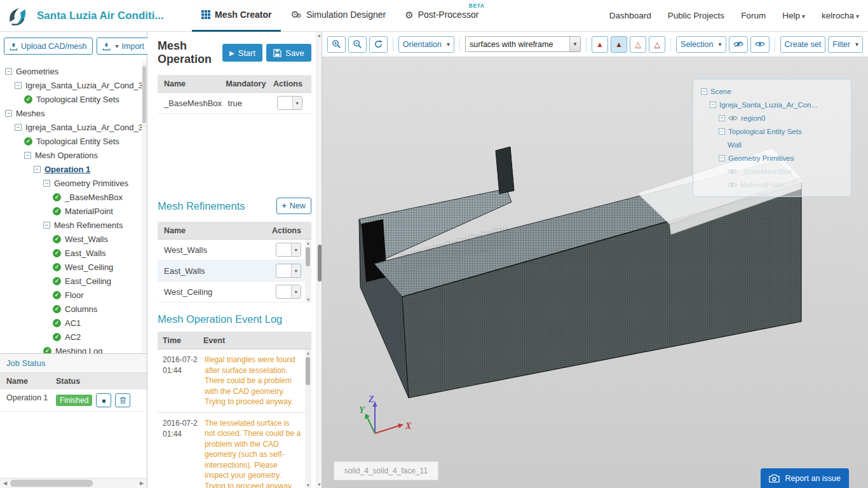 This screenshot has height=488, width=868. Describe the element at coordinates (74, 71) in the screenshot. I see `tree-item-geometries: −Geometries` at that location.